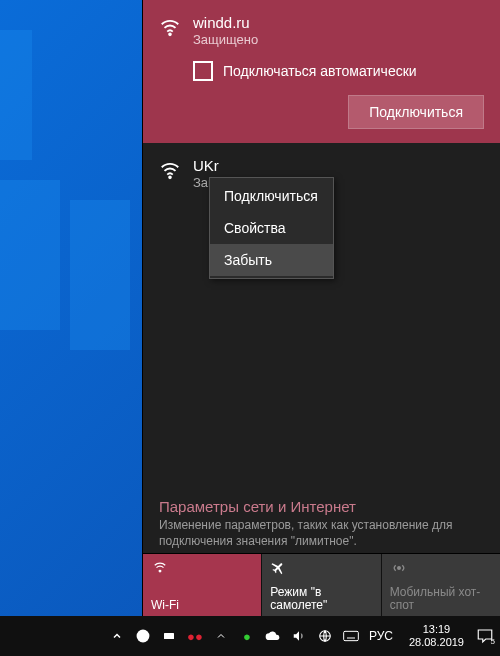 This screenshot has width=500, height=656. I want to click on network-name: windd.ru, so click(226, 22).